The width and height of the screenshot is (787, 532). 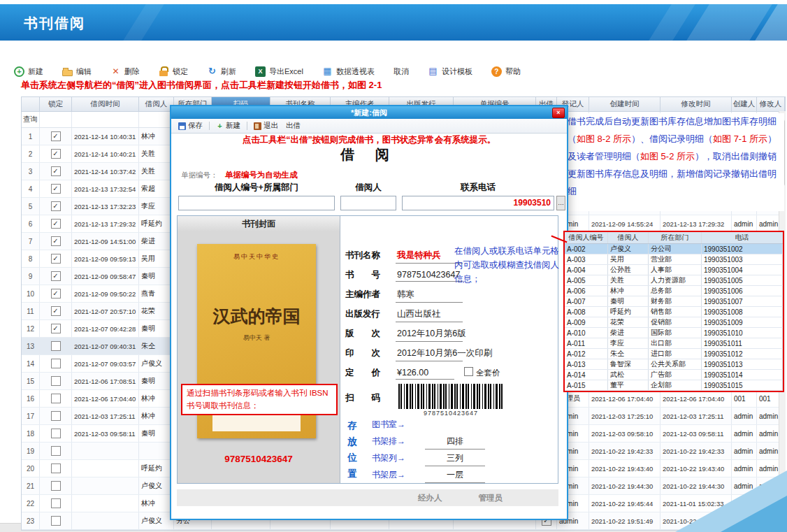 What do you see at coordinates (468, 372) in the screenshot?
I see `full-set-price-checkbox` at bounding box center [468, 372].